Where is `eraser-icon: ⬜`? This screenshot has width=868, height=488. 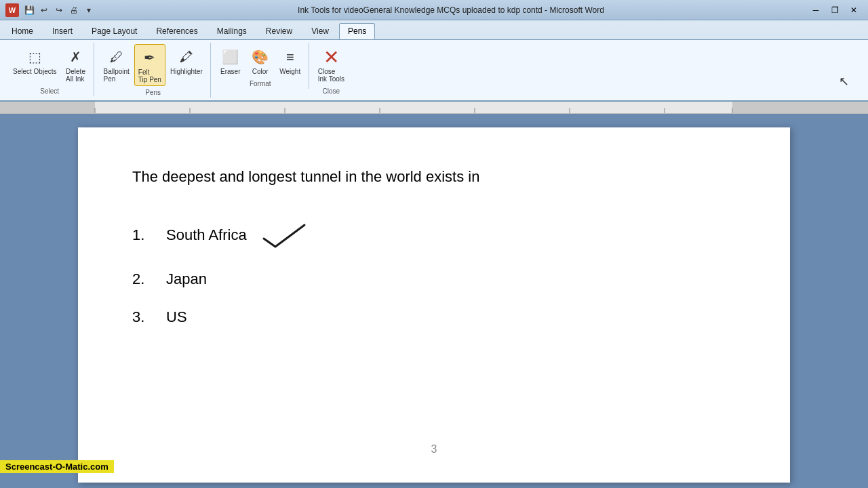
eraser-icon: ⬜ is located at coordinates (231, 57).